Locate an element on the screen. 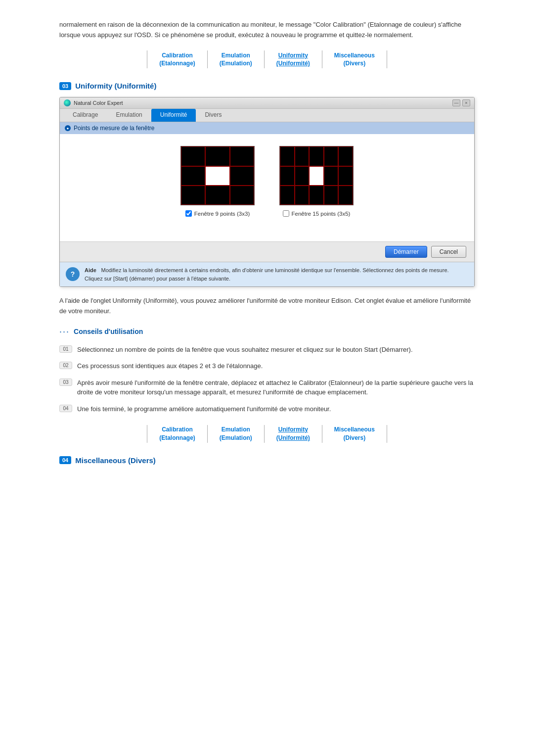  tab-divers: Divers is located at coordinates (213, 115).